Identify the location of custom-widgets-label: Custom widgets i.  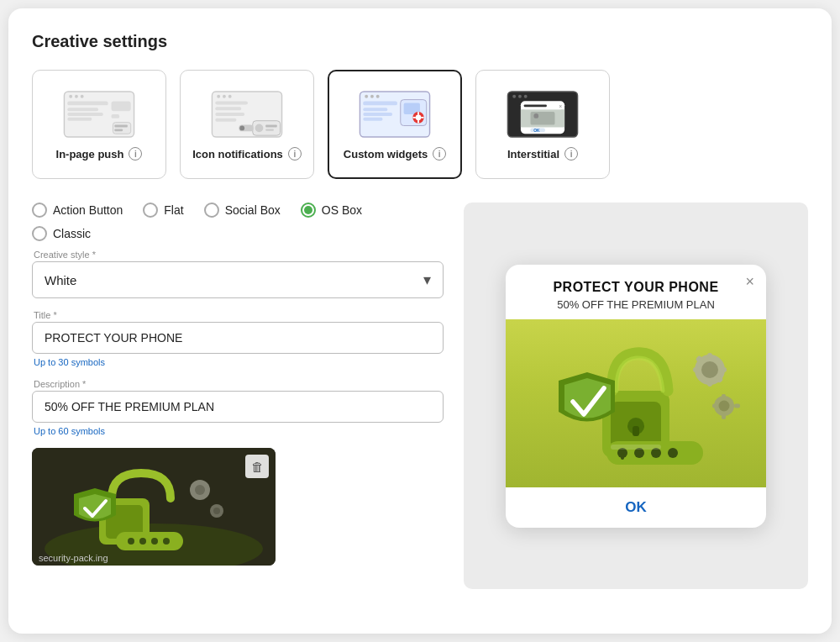
(395, 154).